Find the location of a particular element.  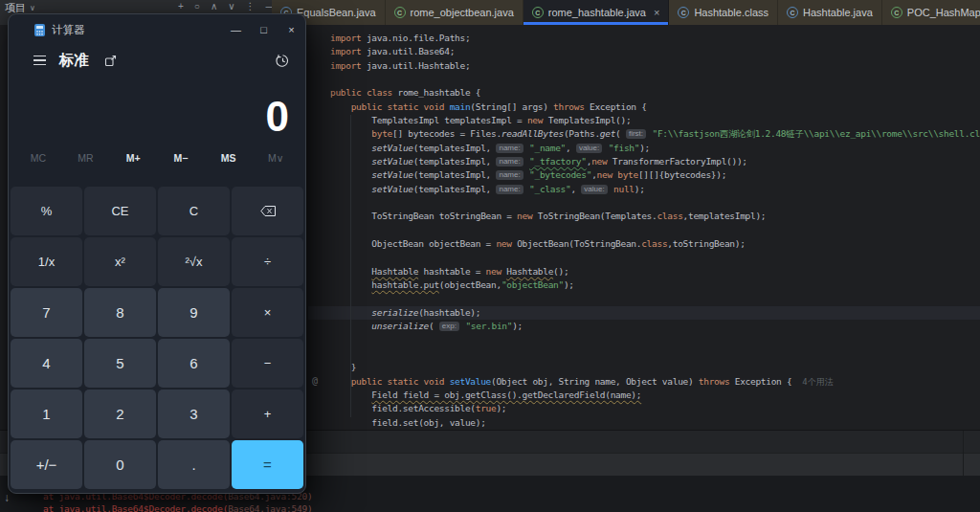

key-x²: x² is located at coordinates (121, 262).